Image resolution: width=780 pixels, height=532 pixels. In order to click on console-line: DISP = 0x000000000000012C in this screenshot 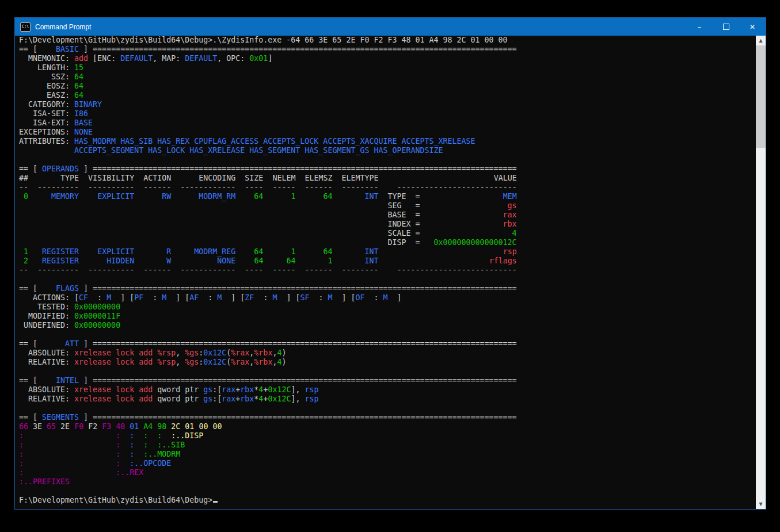, I will do `click(387, 243)`.